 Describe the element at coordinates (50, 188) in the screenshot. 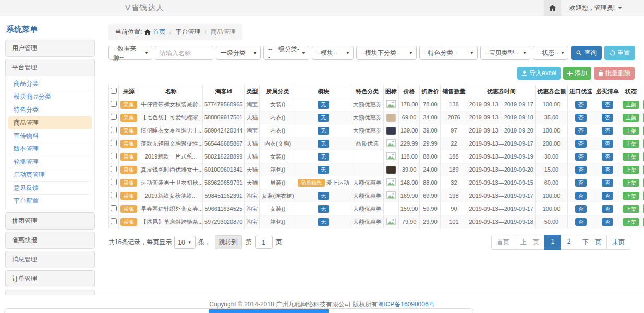

I see `sidebar-item: 意见反馈` at that location.